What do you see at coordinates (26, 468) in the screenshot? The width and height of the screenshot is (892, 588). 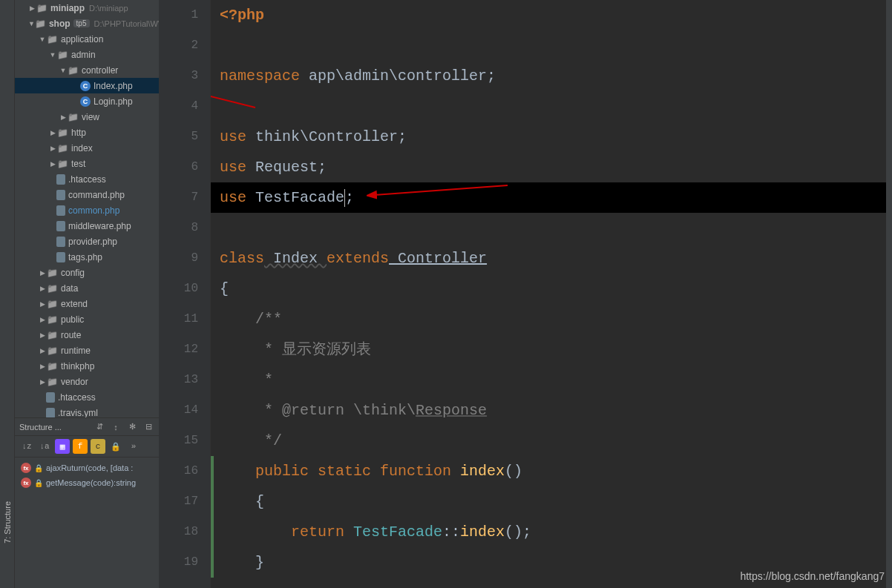 I see `function-icon` at bounding box center [26, 468].